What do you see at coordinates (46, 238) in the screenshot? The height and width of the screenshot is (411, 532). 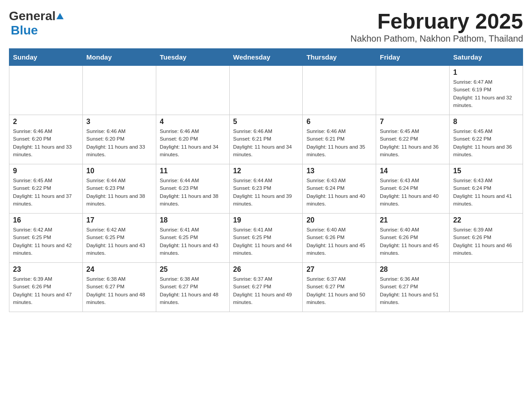 I see `calendar-day-cell: 16Sunrise: 6:42 AMSunset: 6:25 PMDayligh…` at bounding box center [46, 238].